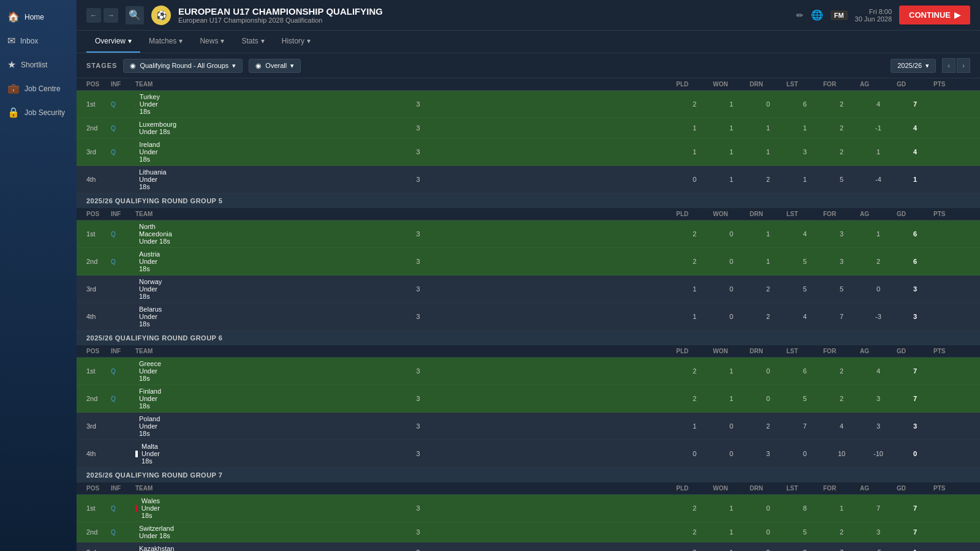 Image resolution: width=980 pixels, height=551 pixels. I want to click on table-row: 4thMalta Under 18s3003010-100, so click(528, 454).